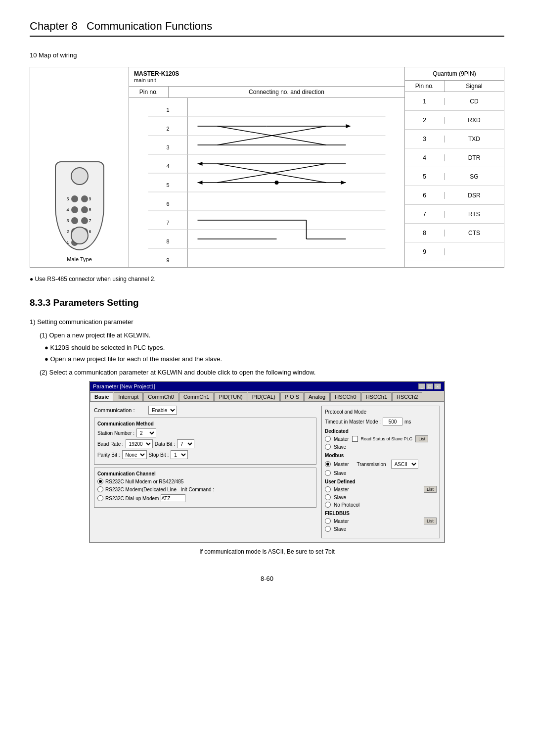  I want to click on dedicated-list-btn: List, so click(422, 439).